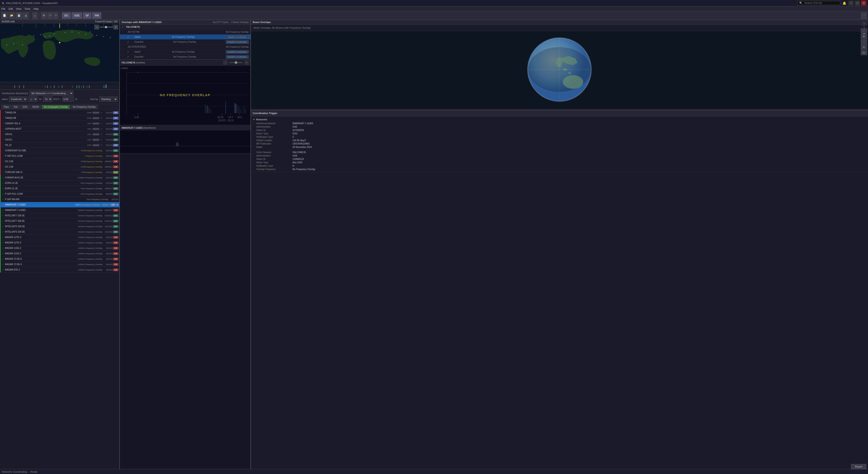 The image size is (868, 474). What do you see at coordinates (36, 9) in the screenshot?
I see `menu-help: Help` at bounding box center [36, 9].